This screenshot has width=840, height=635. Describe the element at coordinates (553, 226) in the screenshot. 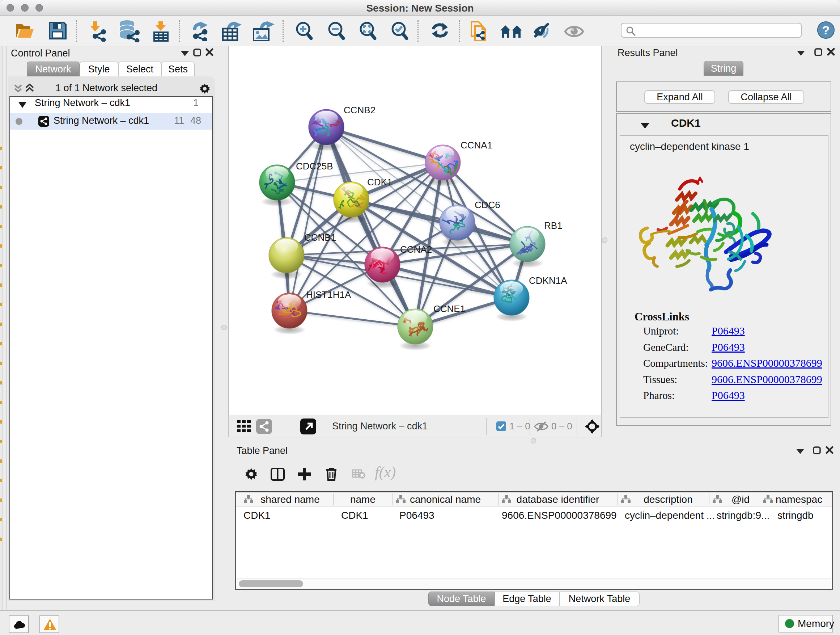

I see `svg-text: RB1` at that location.